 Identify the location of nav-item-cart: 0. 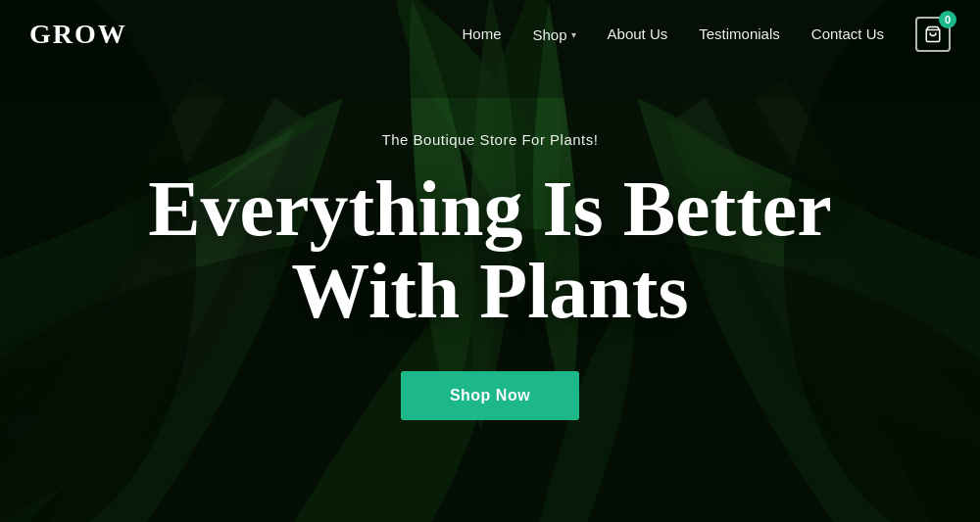
(933, 34).